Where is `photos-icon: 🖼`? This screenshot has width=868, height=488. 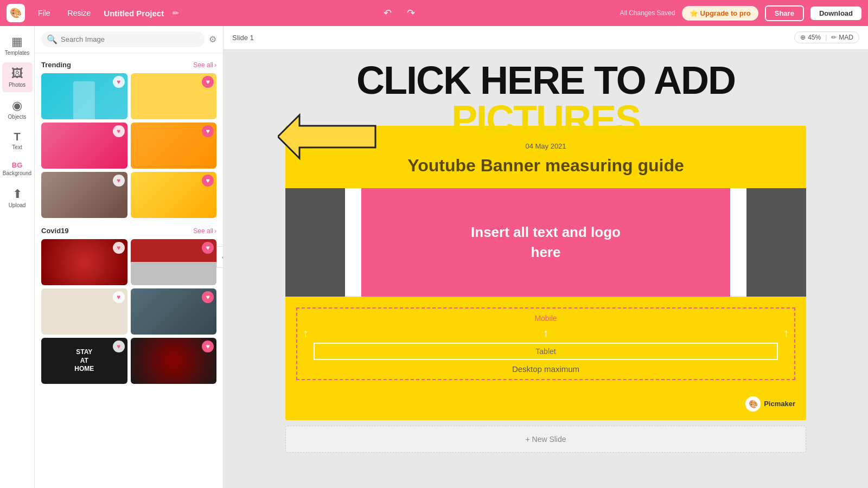 photos-icon: 🖼 is located at coordinates (17, 74).